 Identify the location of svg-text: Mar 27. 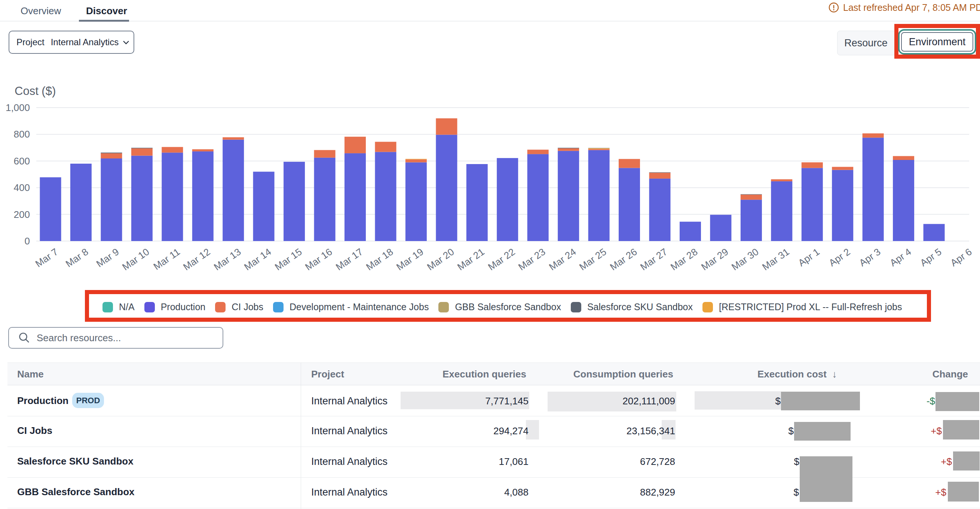
(654, 259).